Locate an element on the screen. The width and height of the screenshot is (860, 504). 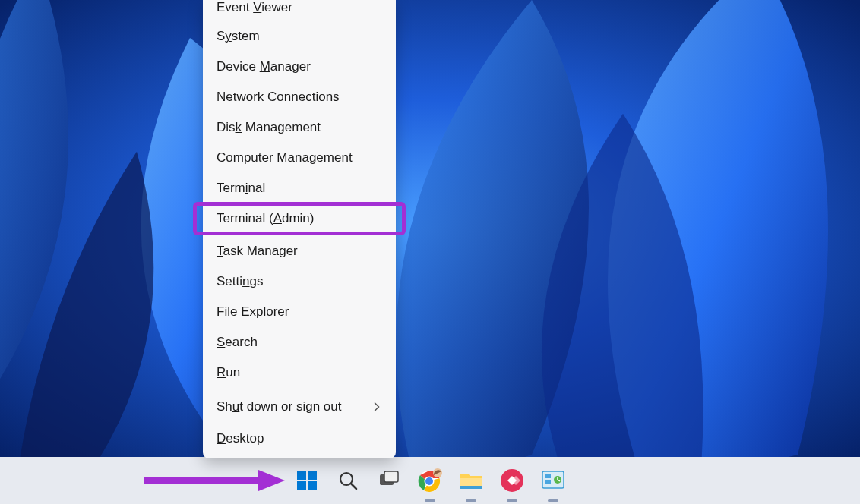
chrome-app is located at coordinates (430, 480).